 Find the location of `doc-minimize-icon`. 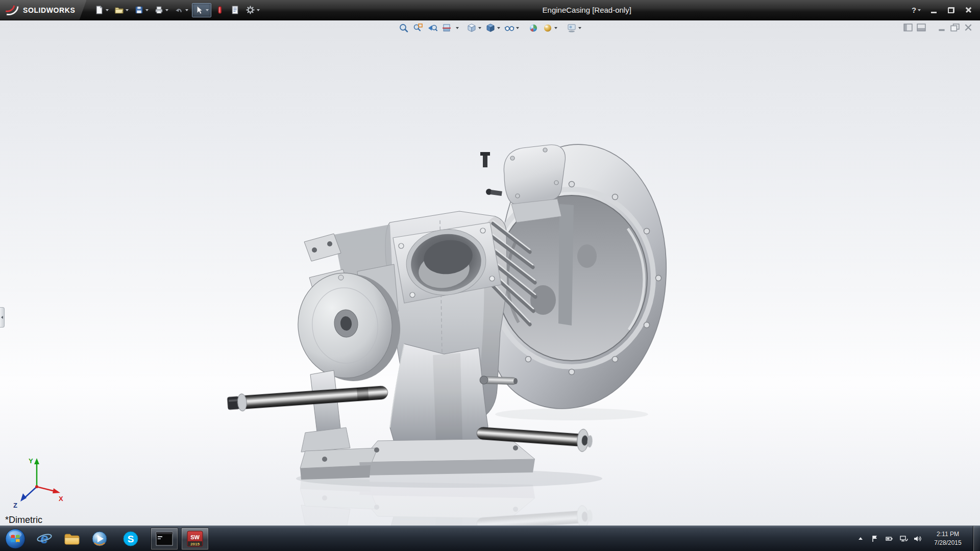

doc-minimize-icon is located at coordinates (942, 28).